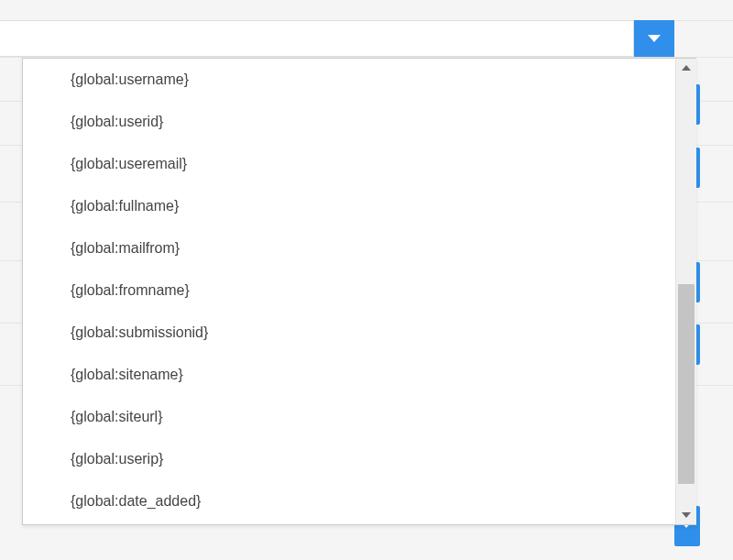  I want to click on option-item: {global:fromname}, so click(349, 291).